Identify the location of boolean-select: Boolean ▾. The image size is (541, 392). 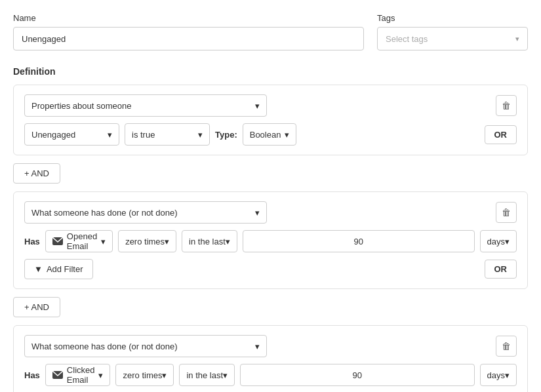
(270, 134).